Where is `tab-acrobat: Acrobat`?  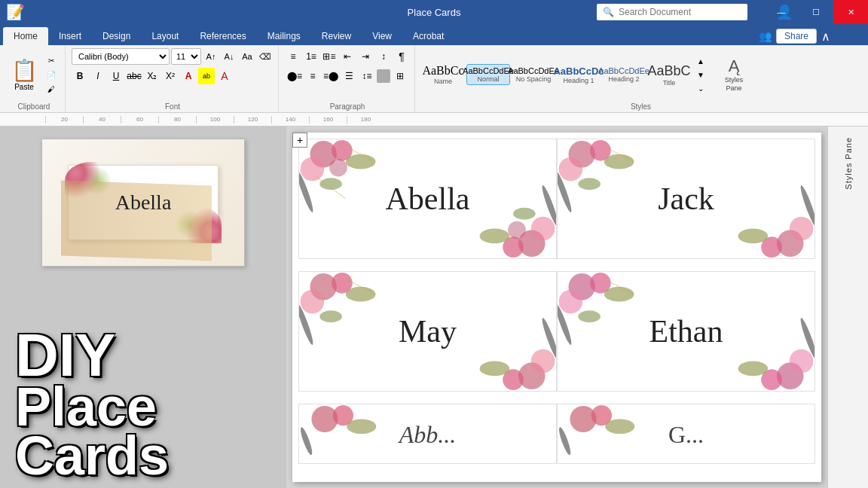
tab-acrobat: Acrobat is located at coordinates (428, 36).